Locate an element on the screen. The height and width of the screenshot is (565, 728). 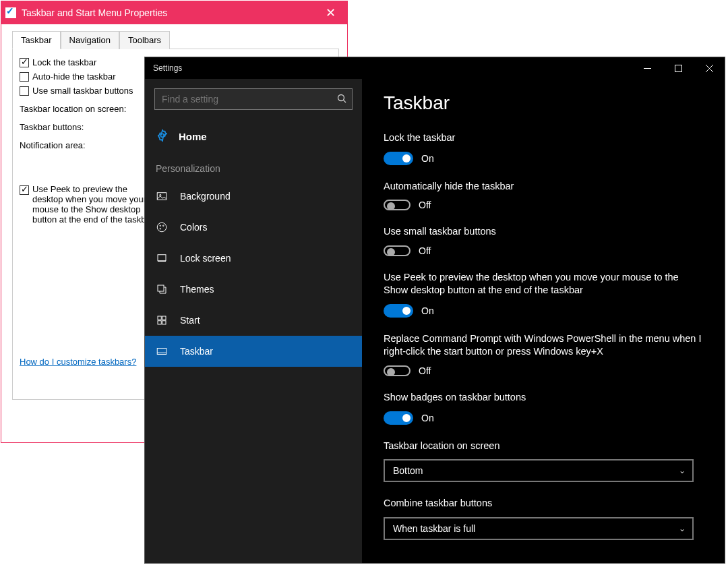
properties-title: Taskbar and Start Menu Properties is located at coordinates (169, 13).